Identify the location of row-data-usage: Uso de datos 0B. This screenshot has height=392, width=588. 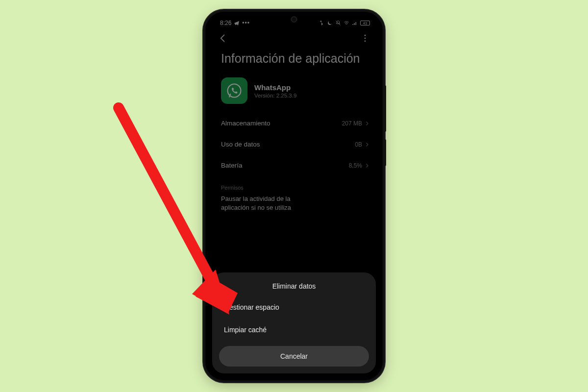
(294, 144).